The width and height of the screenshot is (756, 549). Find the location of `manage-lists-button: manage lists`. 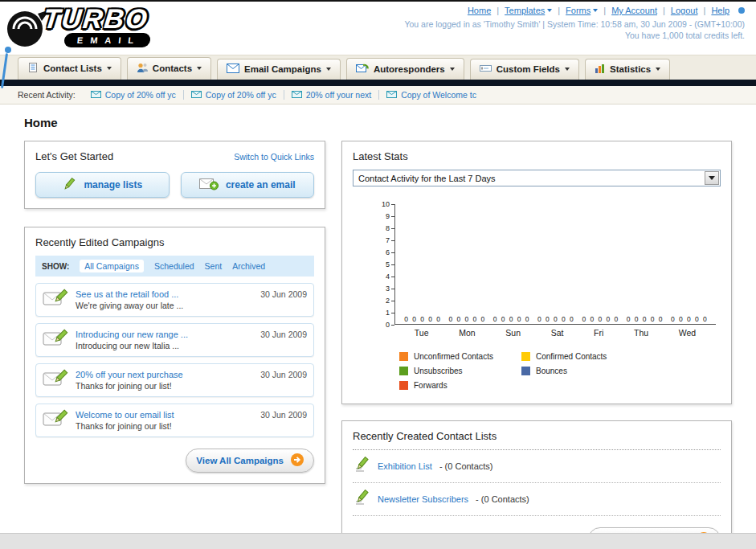

manage-lists-button: manage lists is located at coordinates (103, 185).